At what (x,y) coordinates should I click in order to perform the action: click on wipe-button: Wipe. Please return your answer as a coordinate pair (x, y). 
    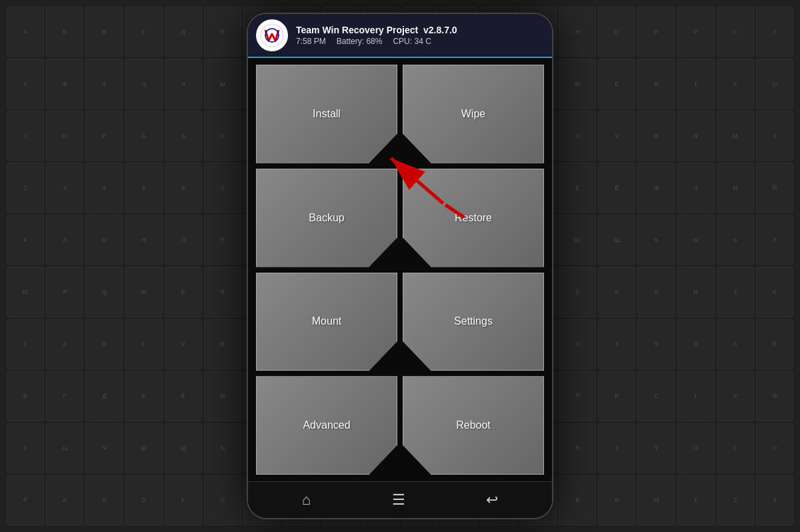
    Looking at the image, I should click on (473, 114).